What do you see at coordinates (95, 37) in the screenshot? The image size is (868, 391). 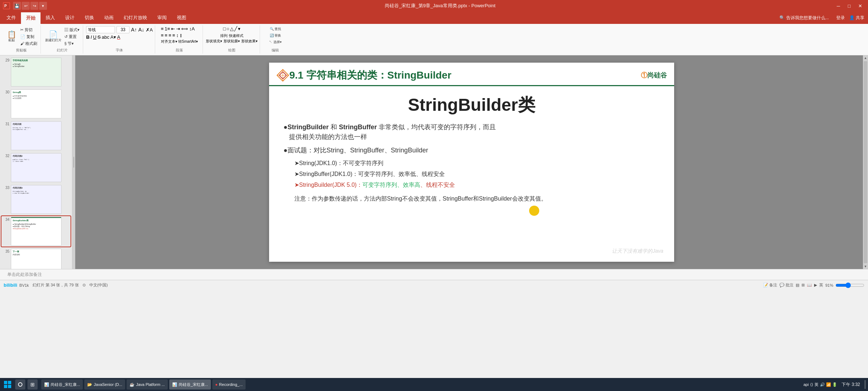 I see `underline-button: U` at bounding box center [95, 37].